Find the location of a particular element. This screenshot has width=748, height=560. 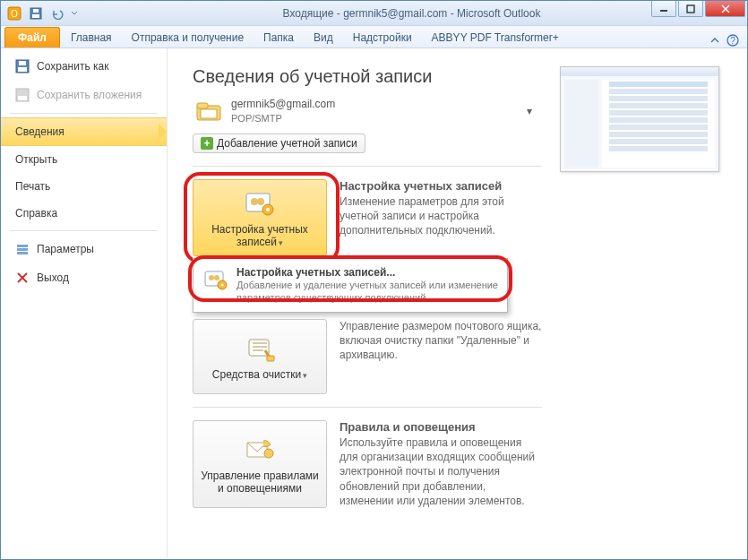

cleanup-tools-icon is located at coordinates (260, 349).